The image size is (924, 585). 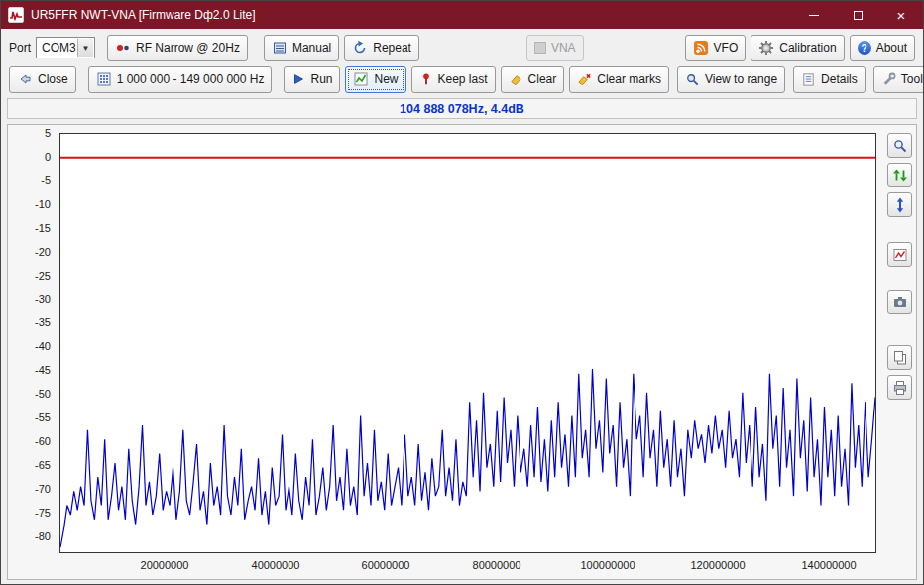 I want to click on y-tick-label: -65, so click(x=31, y=465).